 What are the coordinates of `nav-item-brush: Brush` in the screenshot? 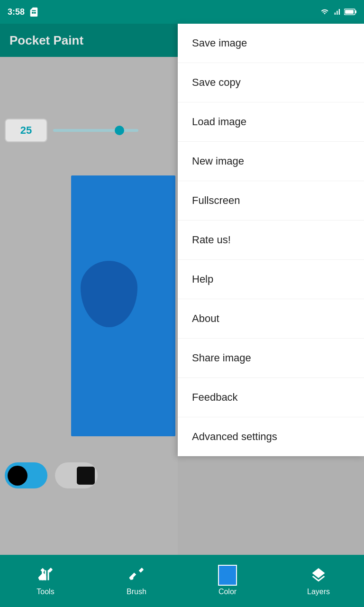 It's located at (136, 581).